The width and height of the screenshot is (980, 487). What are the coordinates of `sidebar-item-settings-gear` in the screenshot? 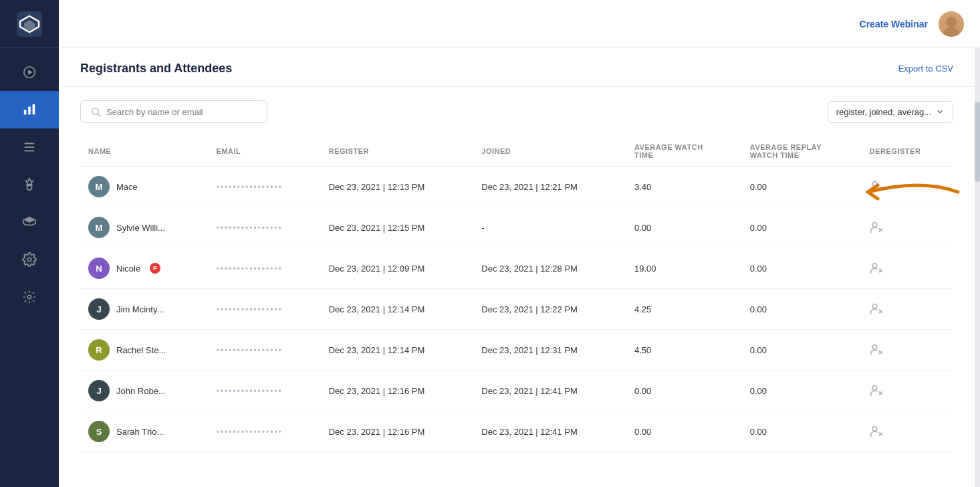 It's located at (29, 260).